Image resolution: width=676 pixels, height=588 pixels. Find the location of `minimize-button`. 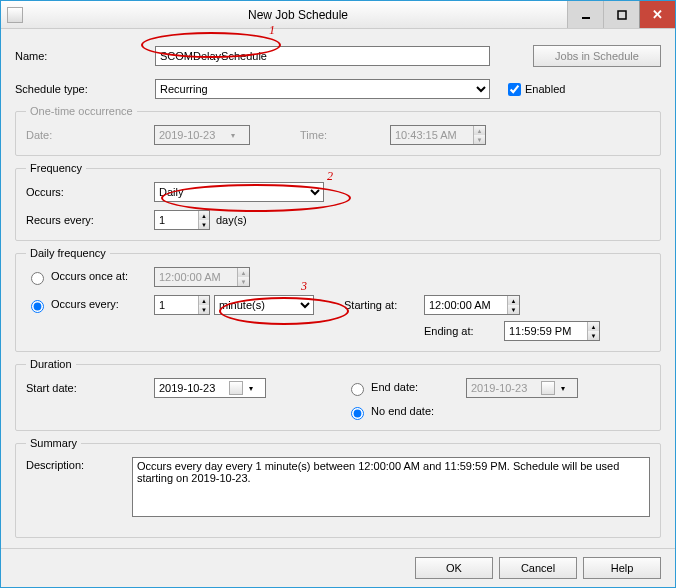

minimize-button is located at coordinates (585, 14).